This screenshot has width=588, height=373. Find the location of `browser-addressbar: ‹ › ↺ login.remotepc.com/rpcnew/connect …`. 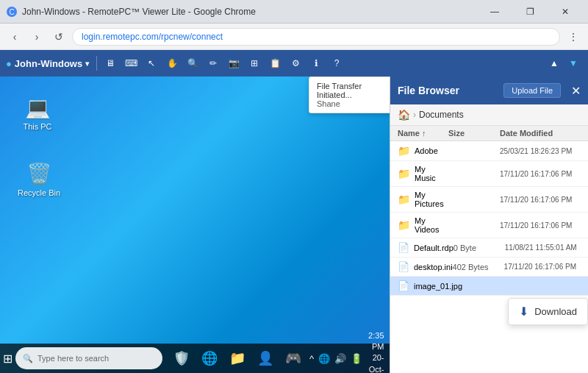

browser-addressbar: ‹ › ↺ login.remotepc.com/rpcnew/connect … is located at coordinates (294, 37).